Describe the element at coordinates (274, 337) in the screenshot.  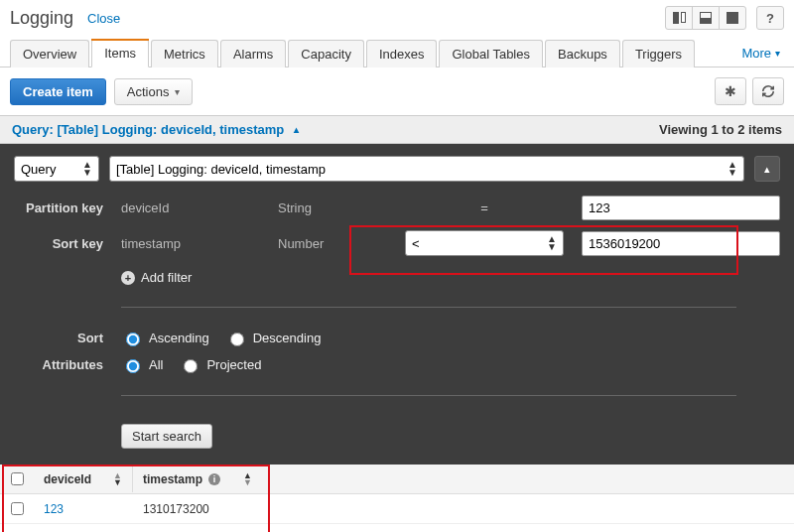
I see `sort-desc-radio: Descending` at that location.